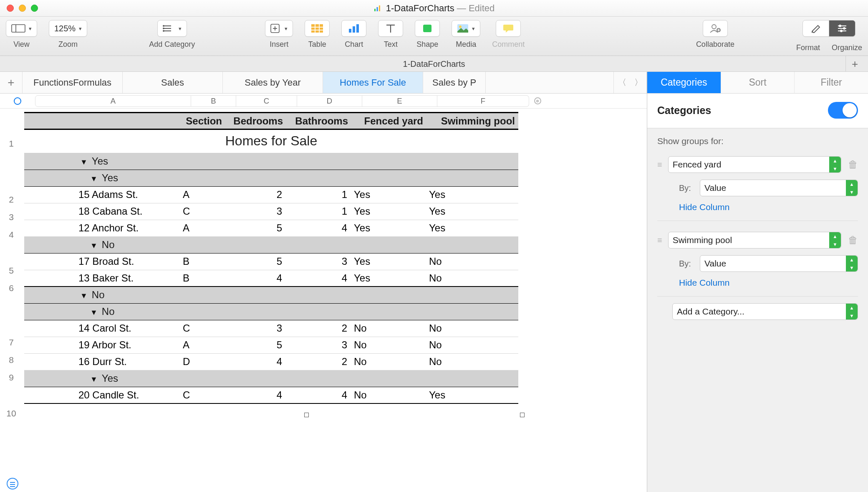 The width and height of the screenshot is (868, 492). What do you see at coordinates (73, 83) in the screenshot?
I see `sheet-tab: FunctionsFormulas` at bounding box center [73, 83].